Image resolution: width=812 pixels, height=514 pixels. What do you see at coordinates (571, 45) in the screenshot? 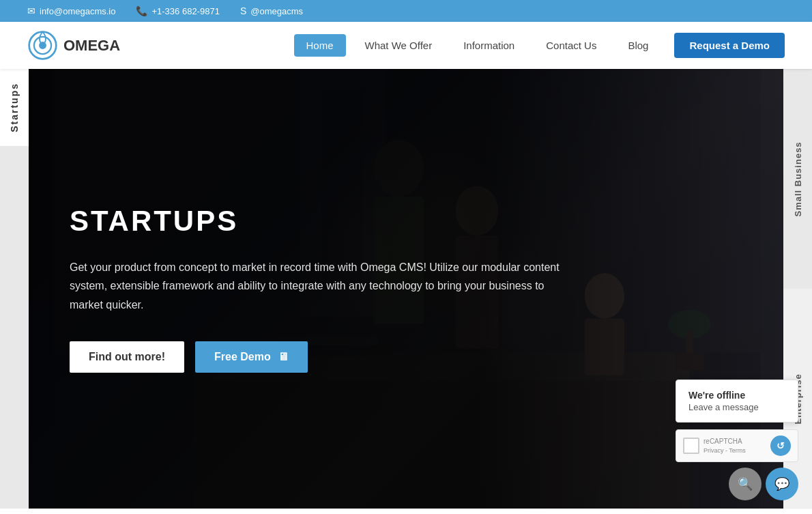
I see `nav-contact-us: Contact Us` at bounding box center [571, 45].